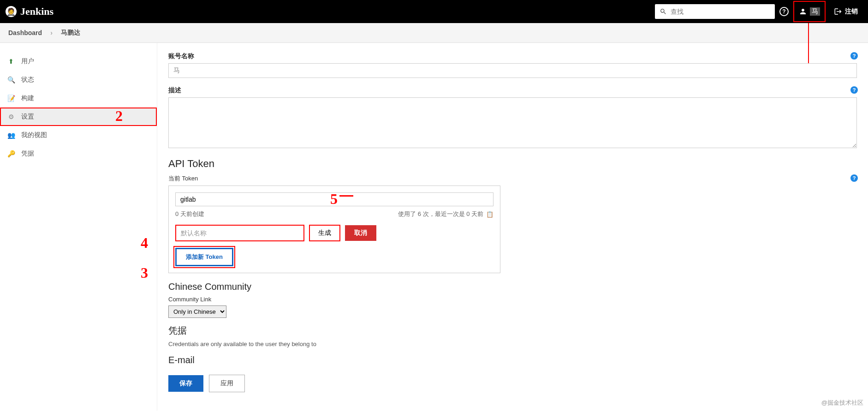  I want to click on token-created-text: 0 天前创建, so click(190, 214).